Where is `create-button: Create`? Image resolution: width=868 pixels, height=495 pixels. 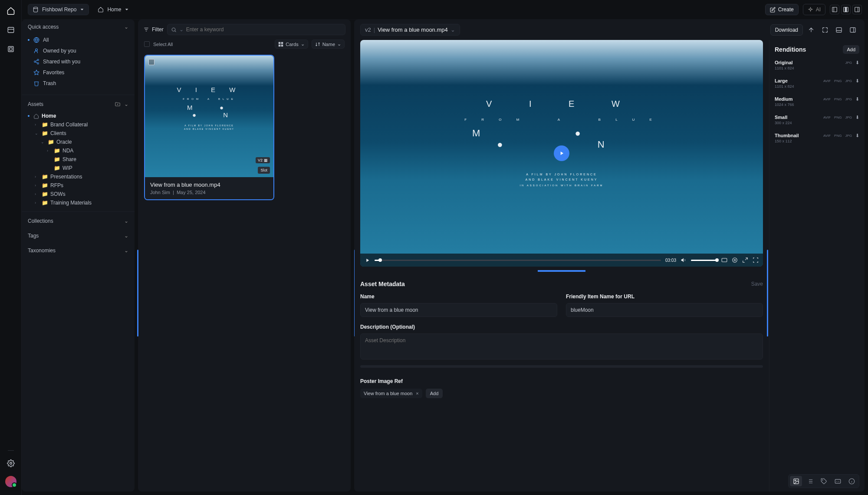
create-button: Create is located at coordinates (782, 10).